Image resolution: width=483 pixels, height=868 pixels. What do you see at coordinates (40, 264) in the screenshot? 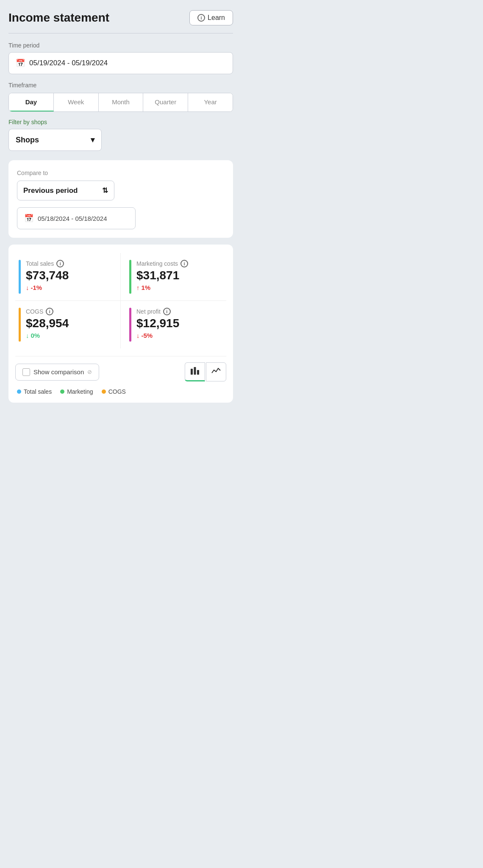
I see `total-sales-label: Total sales` at bounding box center [40, 264].